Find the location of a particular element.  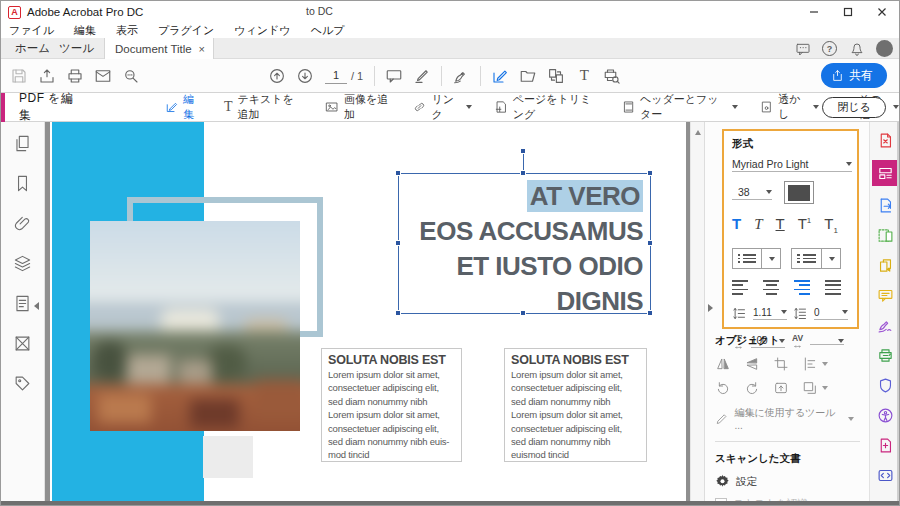

add-text-tool-icon: T is located at coordinates (584, 76).